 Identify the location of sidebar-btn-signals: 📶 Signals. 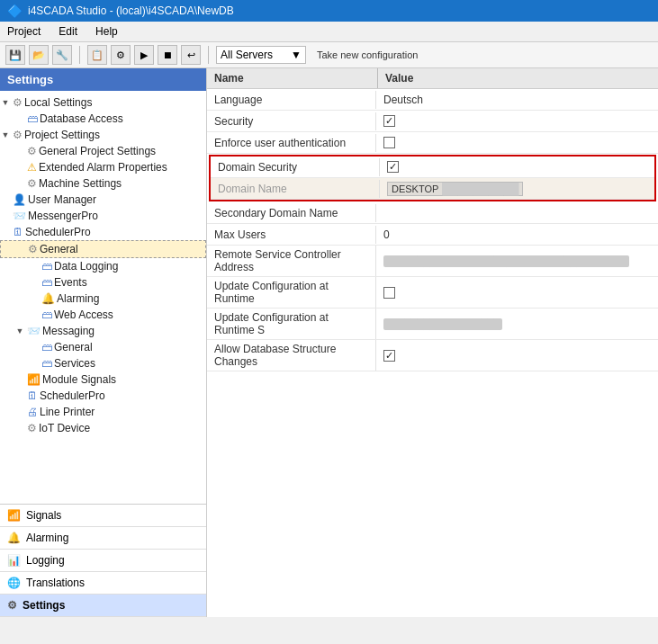
(103, 516).